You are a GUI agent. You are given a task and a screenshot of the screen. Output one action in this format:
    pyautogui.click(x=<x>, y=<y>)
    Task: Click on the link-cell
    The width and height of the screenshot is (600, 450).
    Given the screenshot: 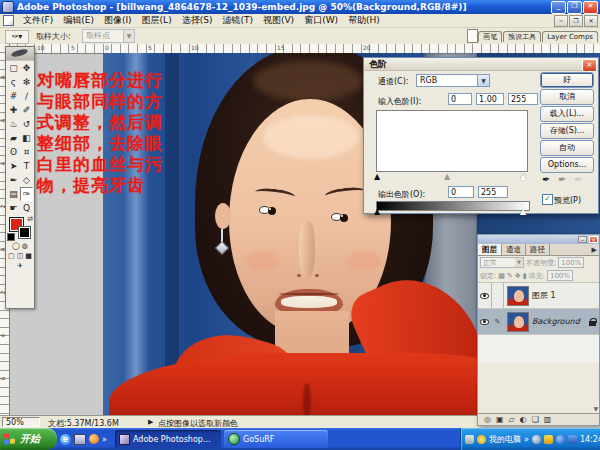 What is the action you would take?
    pyautogui.click(x=498, y=296)
    